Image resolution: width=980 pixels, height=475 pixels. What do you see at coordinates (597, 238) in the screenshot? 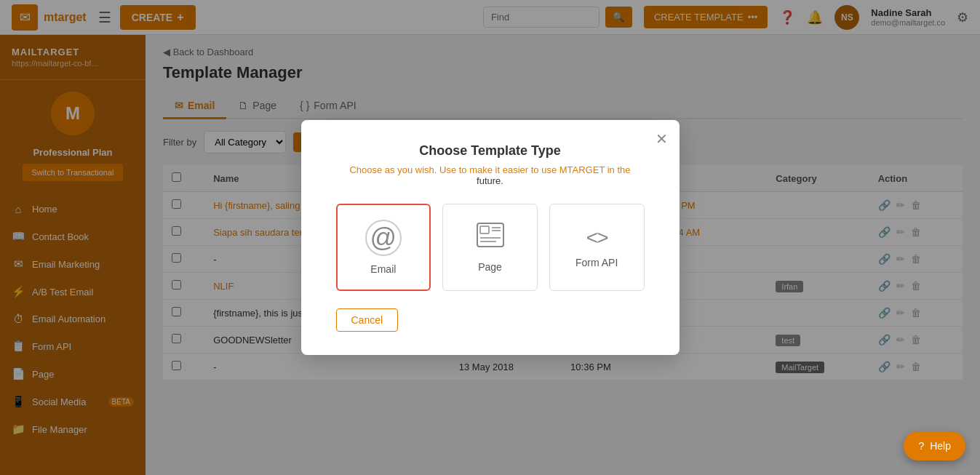
I see `form-api-option-icon: <>` at bounding box center [597, 238].